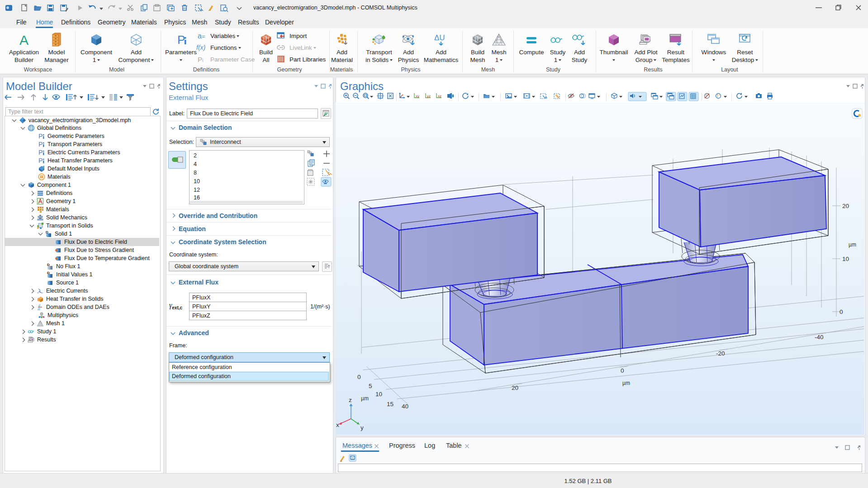 Image resolution: width=868 pixels, height=488 pixels. What do you see at coordinates (440, 96) in the screenshot?
I see `svg-text: xz` at bounding box center [440, 96].